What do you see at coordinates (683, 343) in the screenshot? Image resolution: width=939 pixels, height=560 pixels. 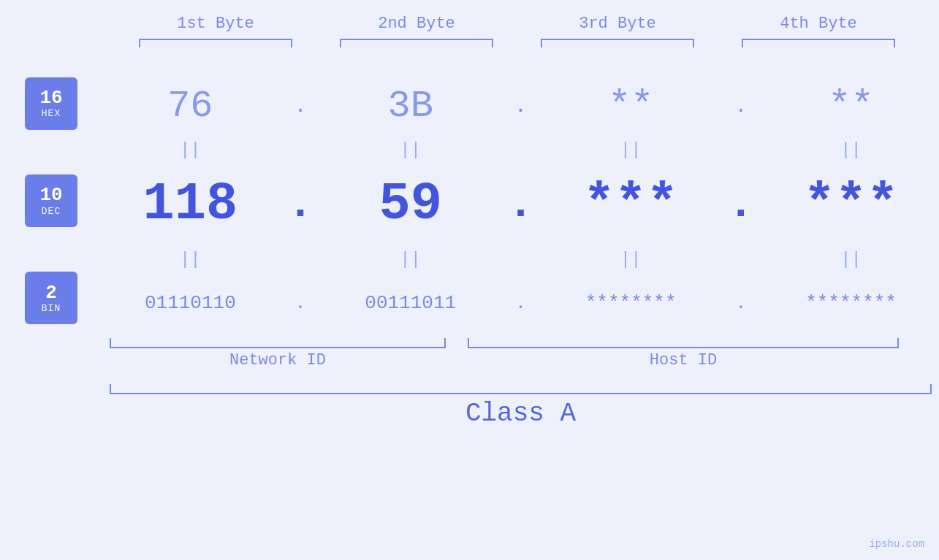 I see `host-id-bracket` at bounding box center [683, 343].